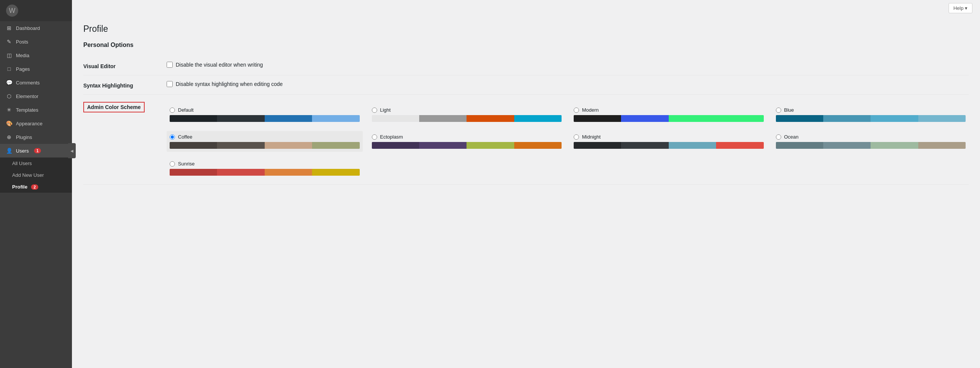 This screenshot has height=368, width=980. I want to click on sidebar-sub-menu: All Users Add New User Profile 2, so click(36, 175).